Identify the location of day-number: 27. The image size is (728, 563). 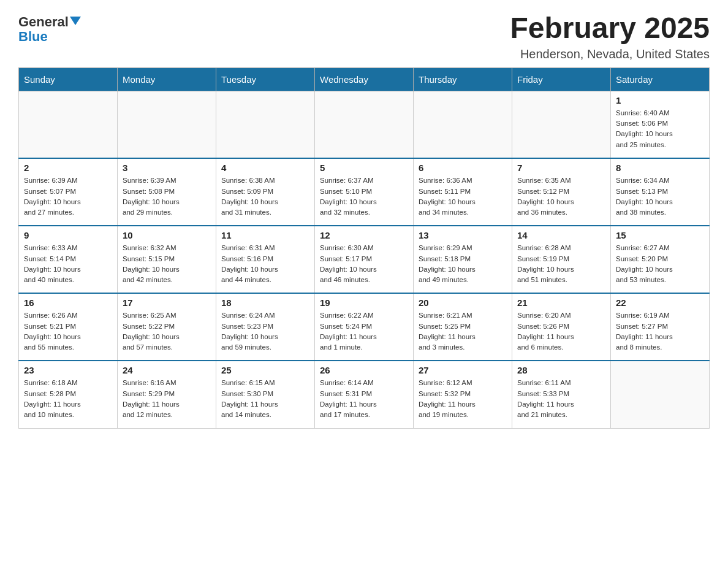
(463, 370).